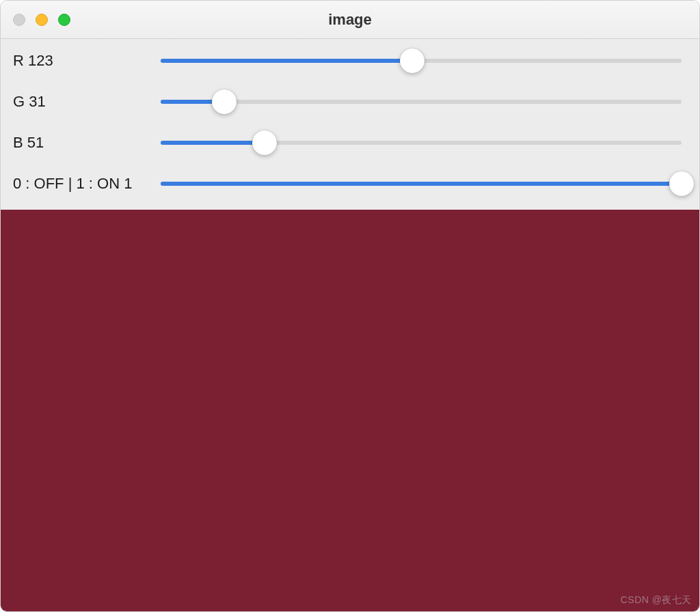  Describe the element at coordinates (350, 184) in the screenshot. I see `slider-row-toggle: 0 : OFF | 1 : ON 1` at that location.